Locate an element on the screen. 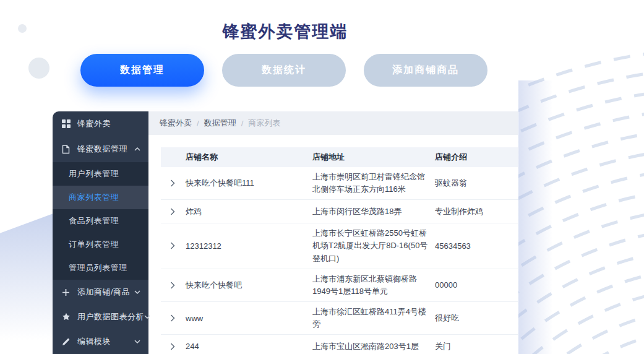  sidebar-item-user-charts: 用户数据图表分析 is located at coordinates (100, 317).